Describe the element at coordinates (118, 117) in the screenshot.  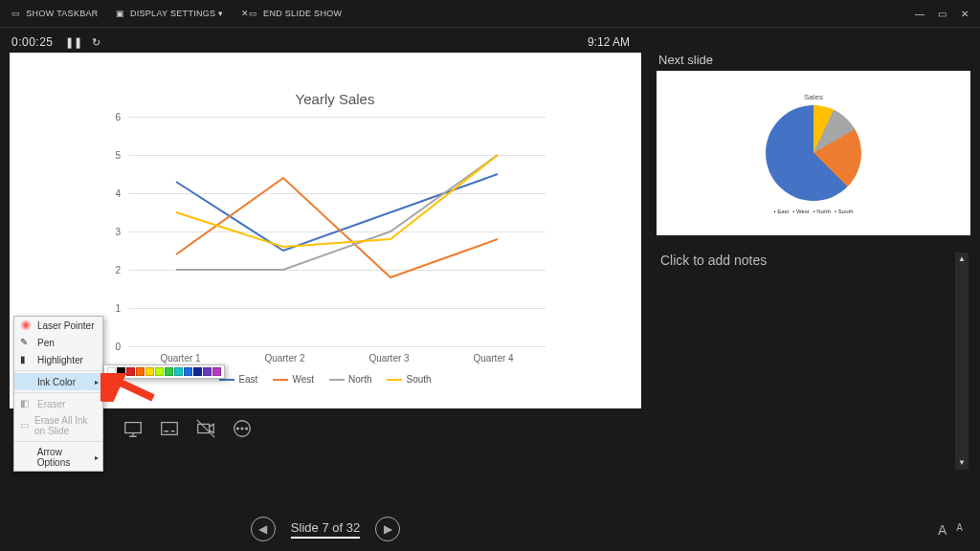
I see `y-tick: 6` at that location.